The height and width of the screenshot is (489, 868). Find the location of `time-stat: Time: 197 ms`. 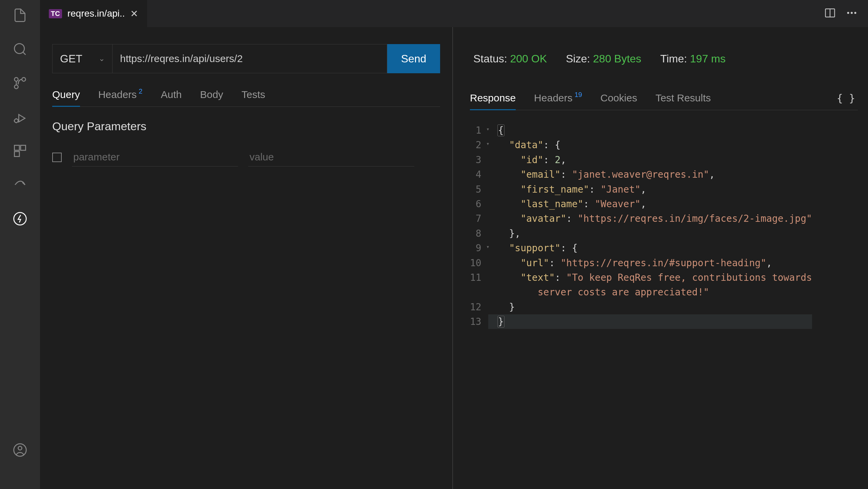

time-stat: Time: 197 ms is located at coordinates (693, 59).